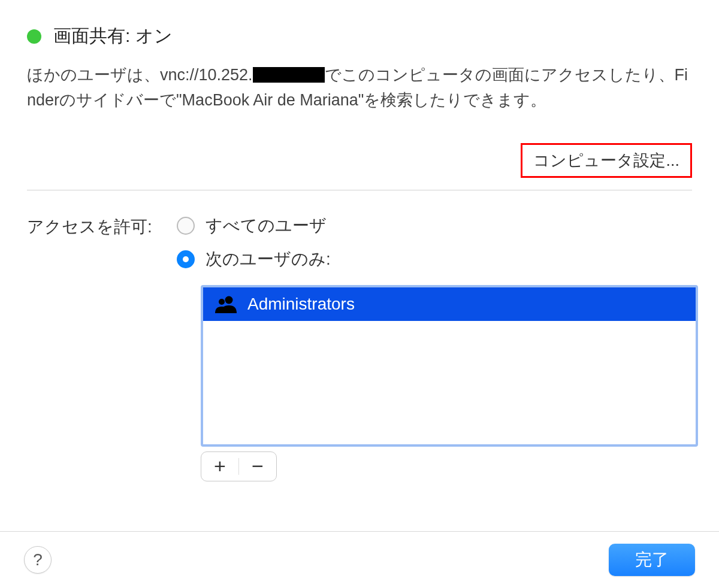 This screenshot has width=719, height=588. Describe the element at coordinates (434, 259) in the screenshot. I see `radio-only-users: 次のユーザのみ:` at that location.